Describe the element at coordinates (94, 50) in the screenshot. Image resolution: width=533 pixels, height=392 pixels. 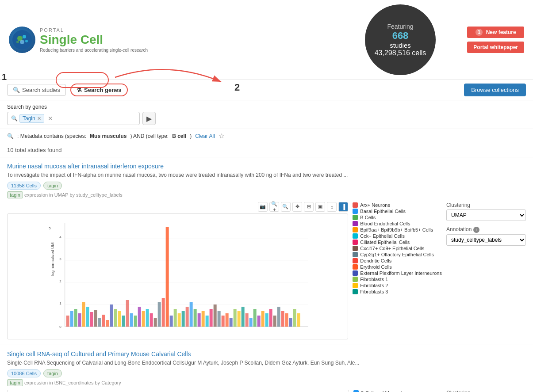
I see `app-subtitle: Reducing barriers and accelerating singl…` at that location.